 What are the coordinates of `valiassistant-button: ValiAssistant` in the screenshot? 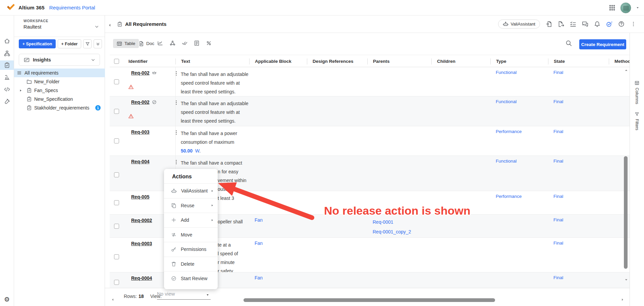 It's located at (519, 24).